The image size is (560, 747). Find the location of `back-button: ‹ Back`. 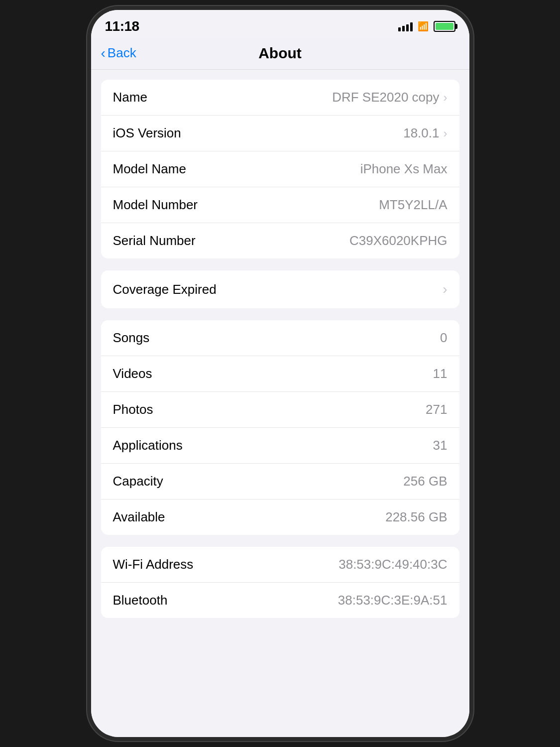

back-button: ‹ Back is located at coordinates (118, 53).